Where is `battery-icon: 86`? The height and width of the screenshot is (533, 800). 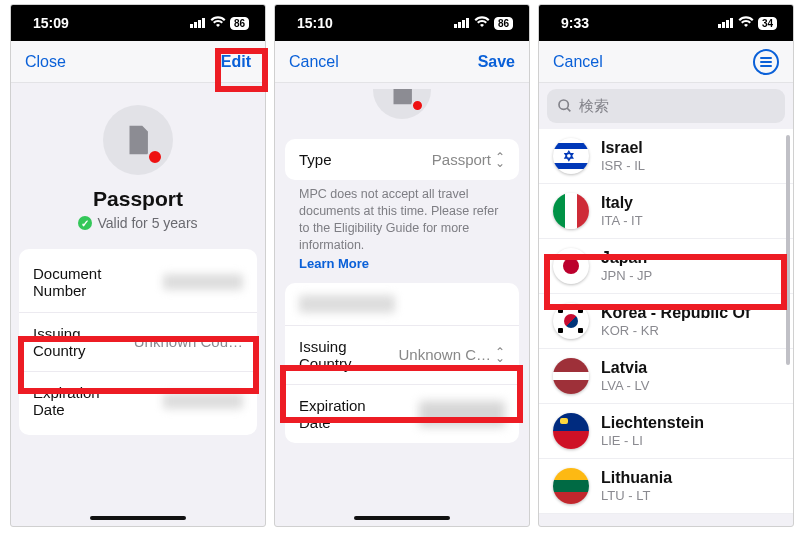
battery-icon: 86 is located at coordinates (504, 24).